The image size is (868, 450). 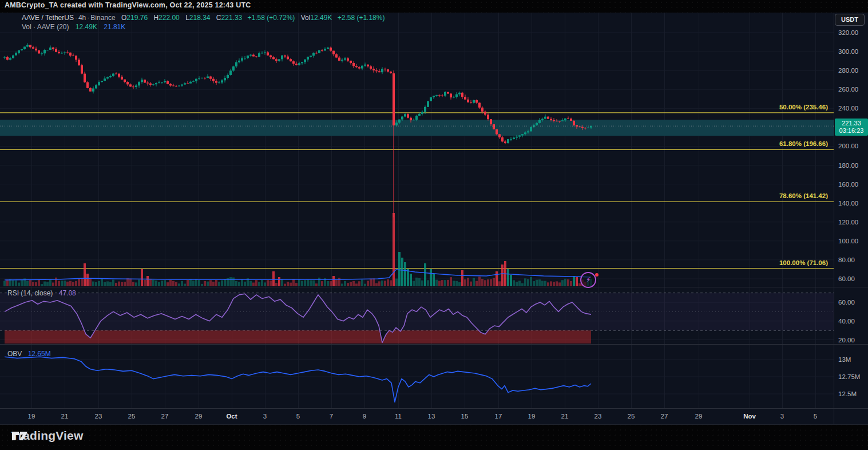 What do you see at coordinates (850, 19) in the screenshot?
I see `currency-usdt-button: USDT` at bounding box center [850, 19].